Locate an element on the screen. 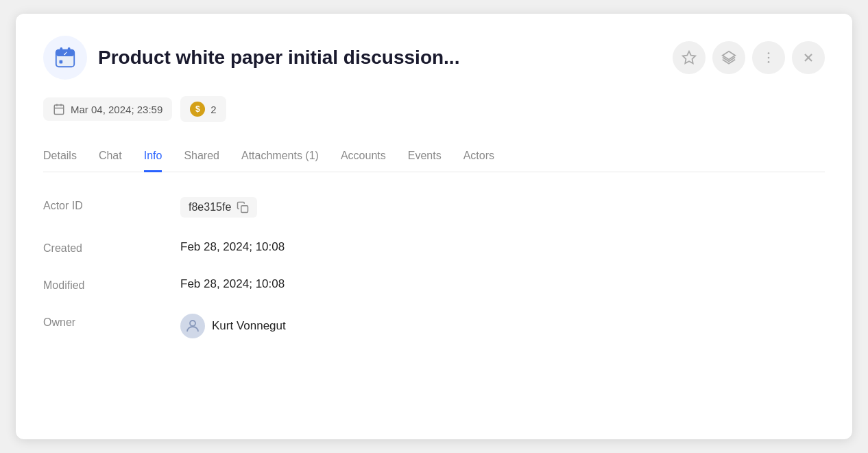 Image resolution: width=868 pixels, height=453 pixels. actor-id-value: f8e315fe is located at coordinates (503, 207).